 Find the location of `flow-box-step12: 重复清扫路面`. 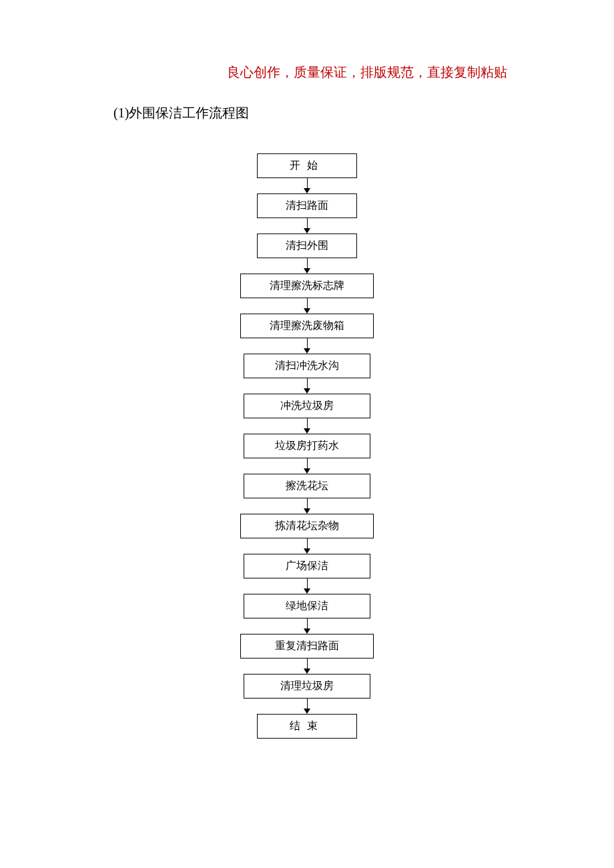

flow-box-step12: 重复清扫路面 is located at coordinates (307, 646).